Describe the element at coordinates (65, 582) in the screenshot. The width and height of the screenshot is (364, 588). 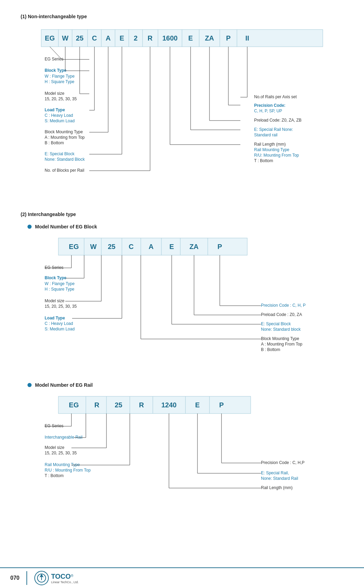
I see `logo-subtitle: Linear TechCo., Ltd.` at that location.